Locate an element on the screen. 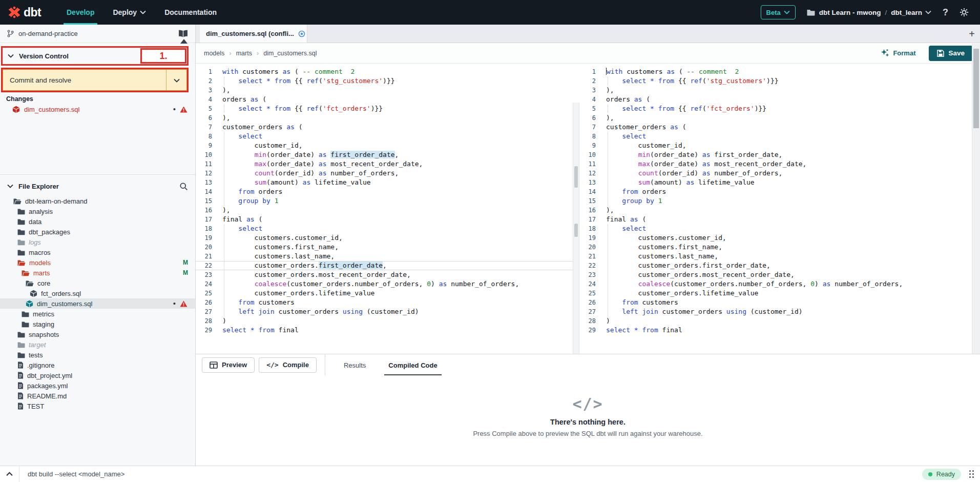 The image size is (980, 482). code-line-26: 26 from customers is located at coordinates (384, 303).